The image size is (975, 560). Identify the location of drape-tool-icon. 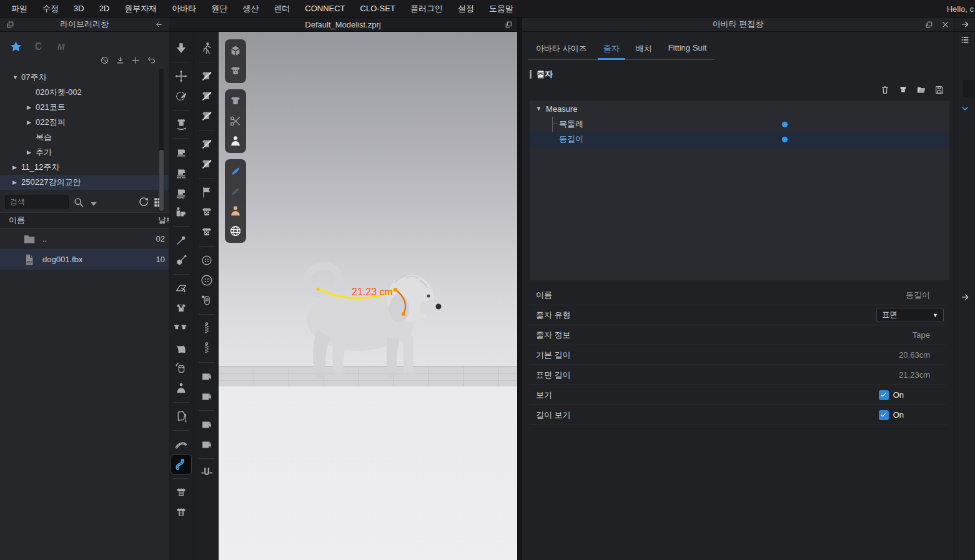
(181, 348).